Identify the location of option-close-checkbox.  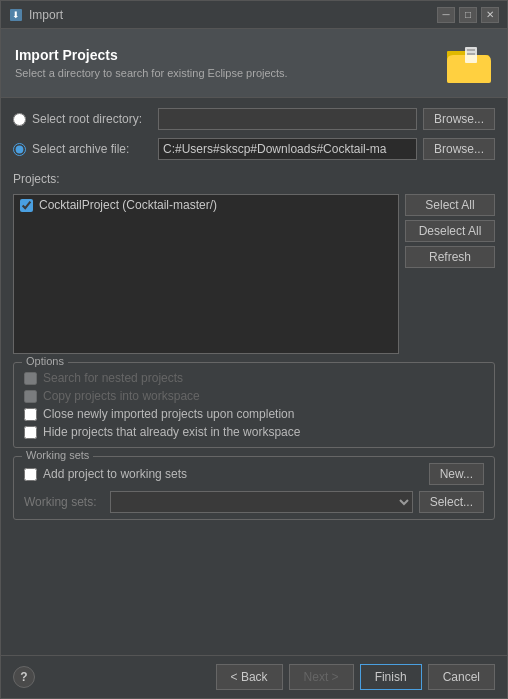
(30, 414).